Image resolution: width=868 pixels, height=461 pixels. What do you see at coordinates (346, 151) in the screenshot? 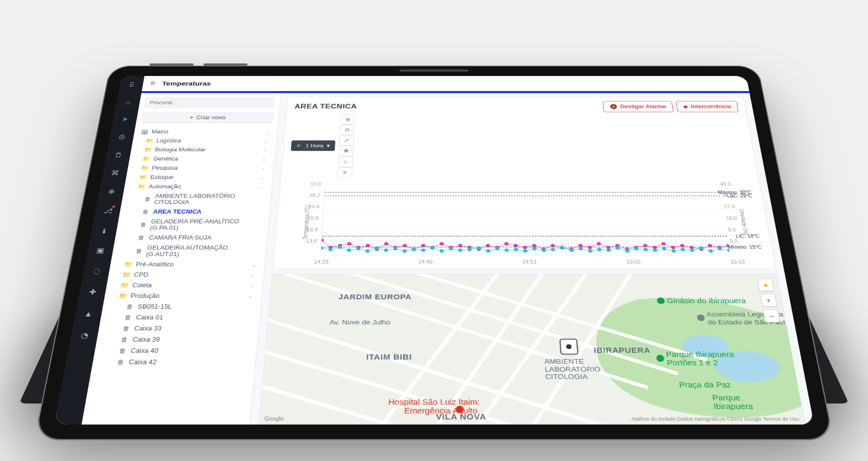
I see `pan-icon: ✥` at bounding box center [346, 151].